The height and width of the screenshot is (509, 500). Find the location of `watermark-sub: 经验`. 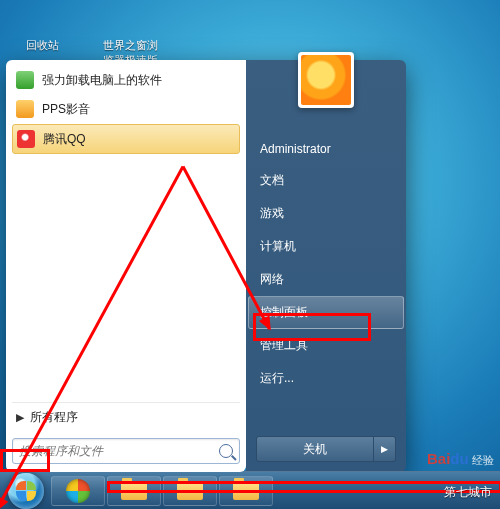

watermark-sub: 经验 is located at coordinates (483, 460).